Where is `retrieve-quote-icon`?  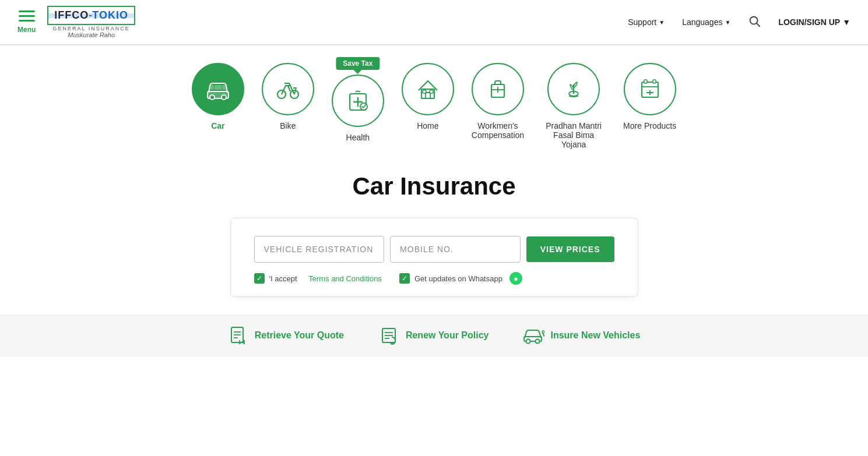
retrieve-quote-icon is located at coordinates (238, 335).